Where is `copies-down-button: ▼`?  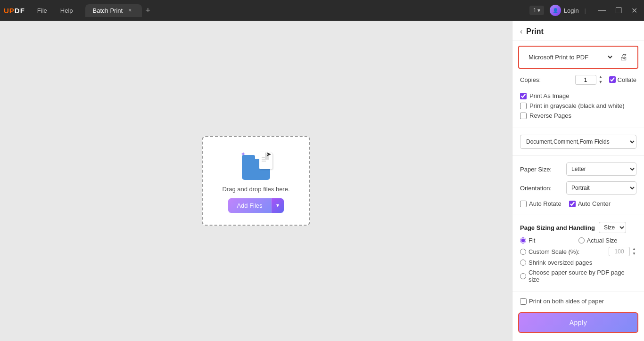
copies-down-button: ▼ is located at coordinates (601, 82).